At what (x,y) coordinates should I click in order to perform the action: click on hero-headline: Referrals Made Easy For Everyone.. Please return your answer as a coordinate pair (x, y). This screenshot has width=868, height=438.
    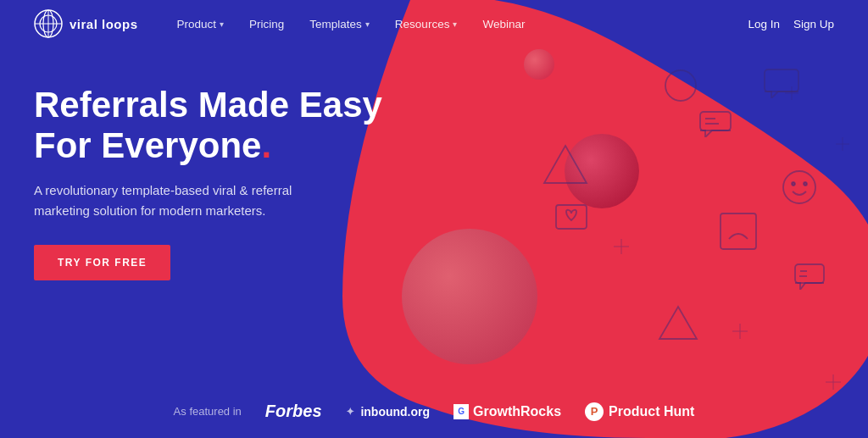
    Looking at the image, I should click on (237, 125).